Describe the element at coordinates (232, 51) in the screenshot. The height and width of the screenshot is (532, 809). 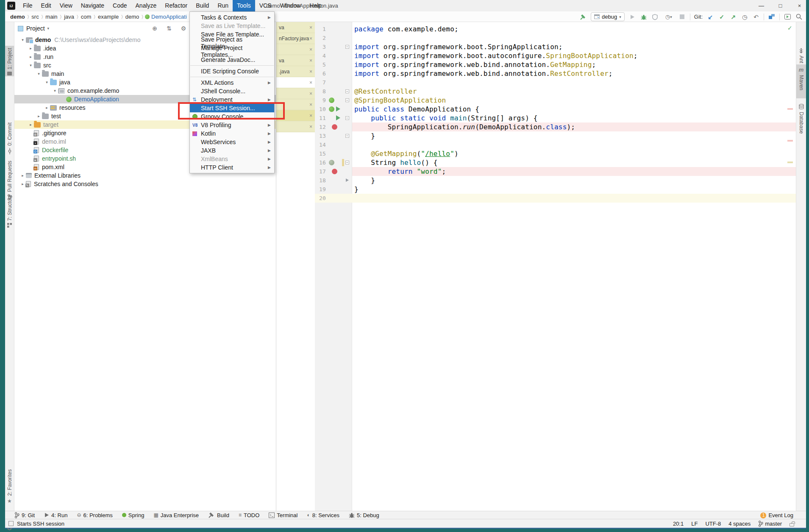
I see `menu-item-manage-project-templates---: Manage Project Templates...` at that location.